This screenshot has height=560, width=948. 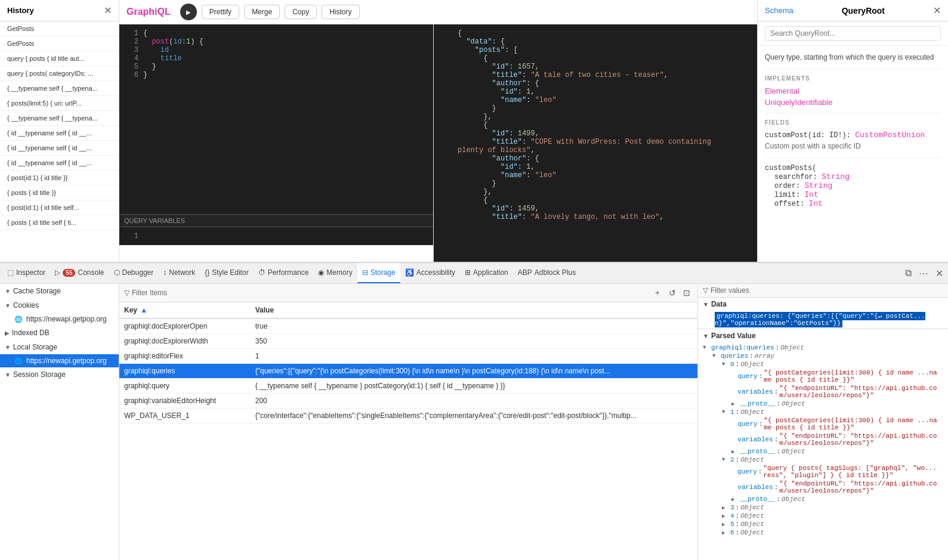 I want to click on merge-button: Merge, so click(x=262, y=12).